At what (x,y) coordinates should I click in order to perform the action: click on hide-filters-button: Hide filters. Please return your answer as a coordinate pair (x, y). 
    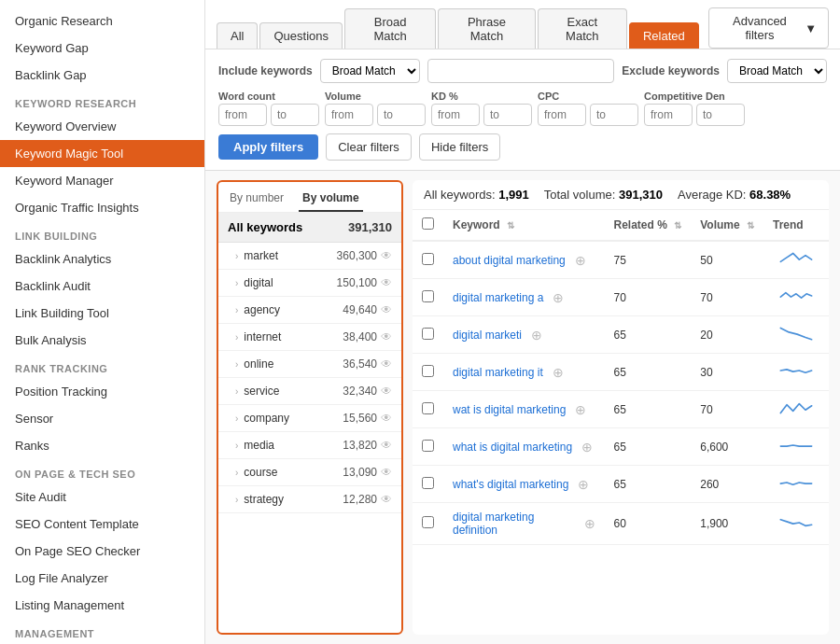
    Looking at the image, I should click on (459, 147).